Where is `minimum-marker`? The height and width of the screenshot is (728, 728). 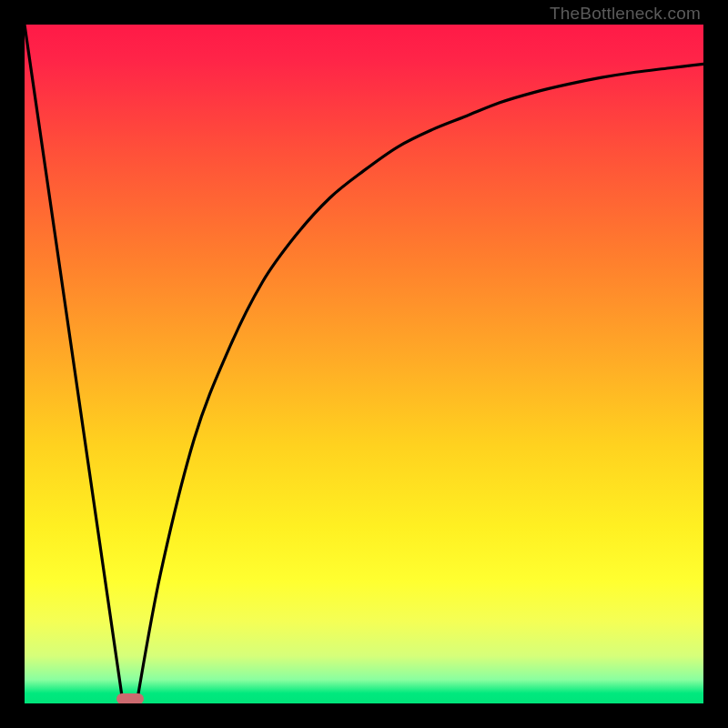
minimum-marker is located at coordinates (130, 699).